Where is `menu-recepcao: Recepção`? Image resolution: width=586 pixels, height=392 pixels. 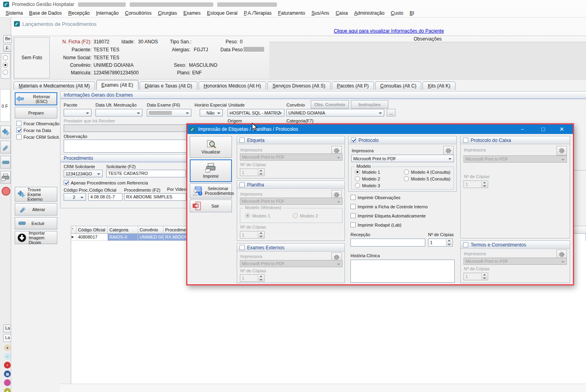 menu-recepcao: Recepção is located at coordinates (79, 13).